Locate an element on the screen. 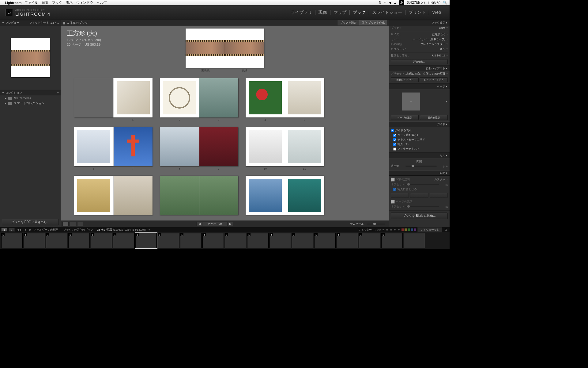 The height and width of the screenshot is (368, 588). preview-header: ▼ プレビュー フィットさせる 1:1 4:1 is located at coordinates (30, 23).